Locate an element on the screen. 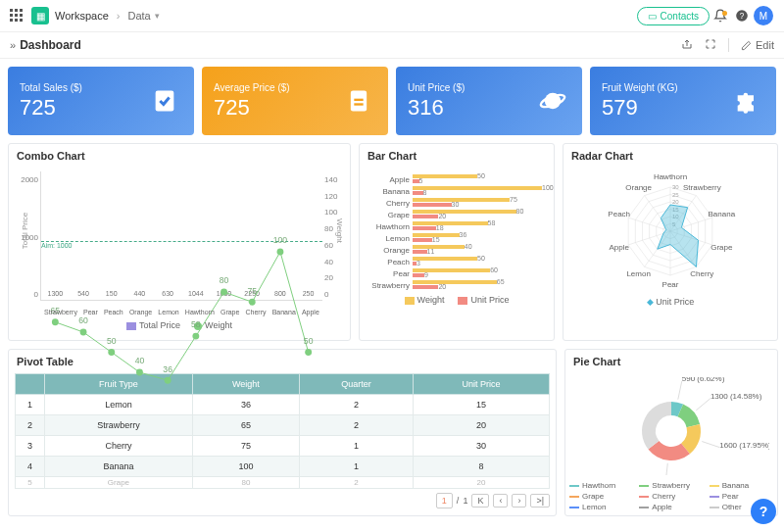 This screenshot has width=784, height=532. bar-row: Strawberry6520 is located at coordinates (455, 285).